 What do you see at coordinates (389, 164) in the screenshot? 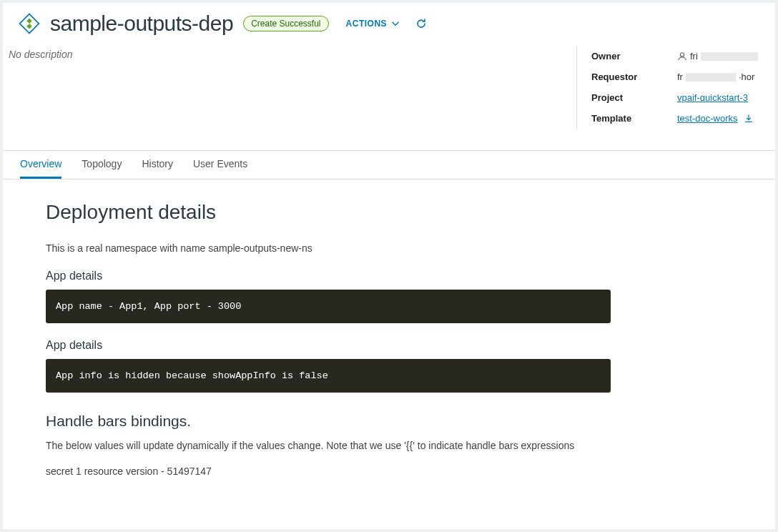
I see `tab-bar: Overview Topology History User Events` at bounding box center [389, 164].